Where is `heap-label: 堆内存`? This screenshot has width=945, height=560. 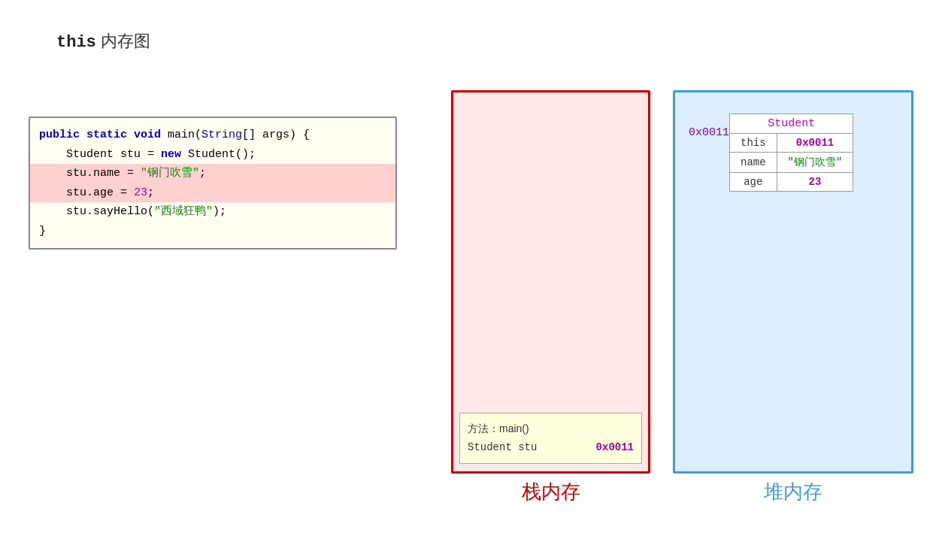
heap-label: 堆内存 is located at coordinates (793, 492).